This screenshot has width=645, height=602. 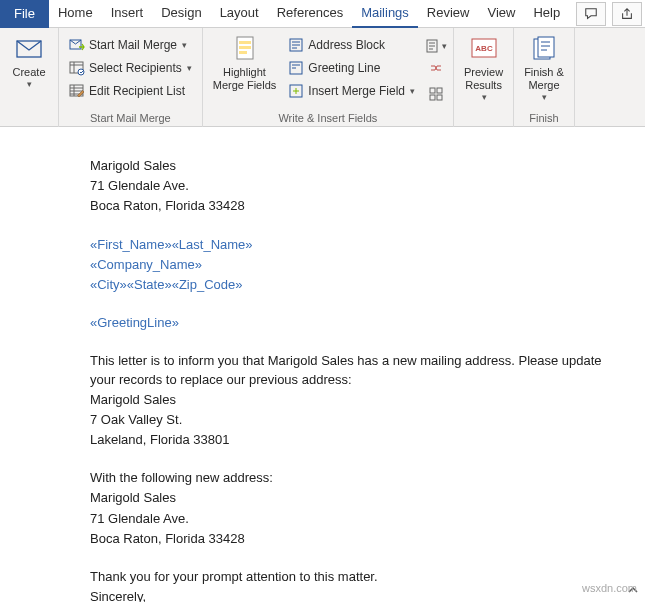 I want to click on greeting-line-button: Greeting Line, so click(x=352, y=68).